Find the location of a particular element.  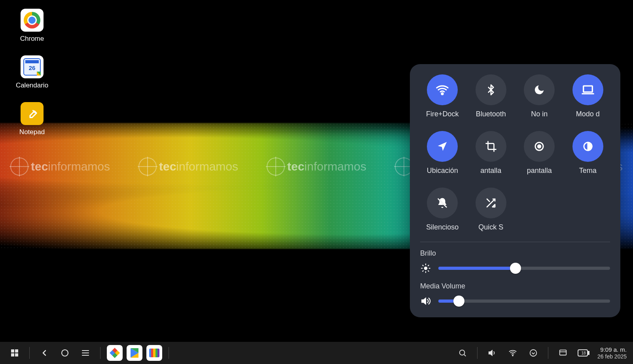

recents-button is located at coordinates (85, 353).